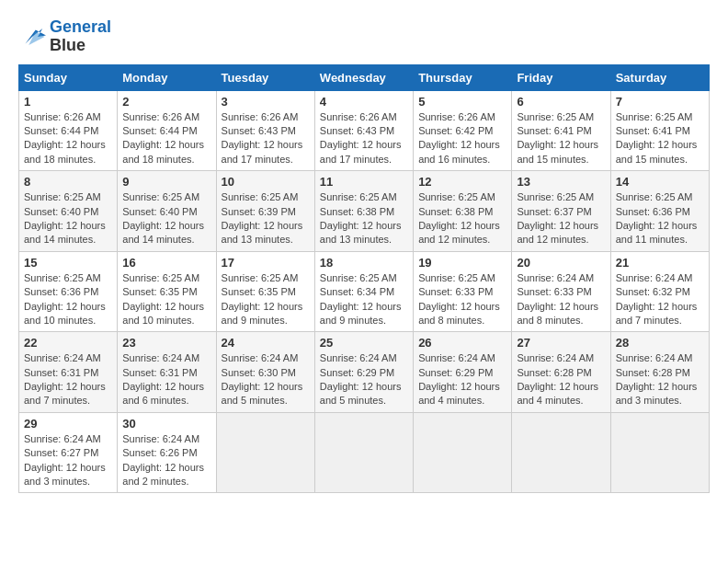 Image resolution: width=728 pixels, height=563 pixels. I want to click on day-info: Sunrise: 6:24 AM Sunset: 6:33 PM Dayligh…, so click(561, 300).